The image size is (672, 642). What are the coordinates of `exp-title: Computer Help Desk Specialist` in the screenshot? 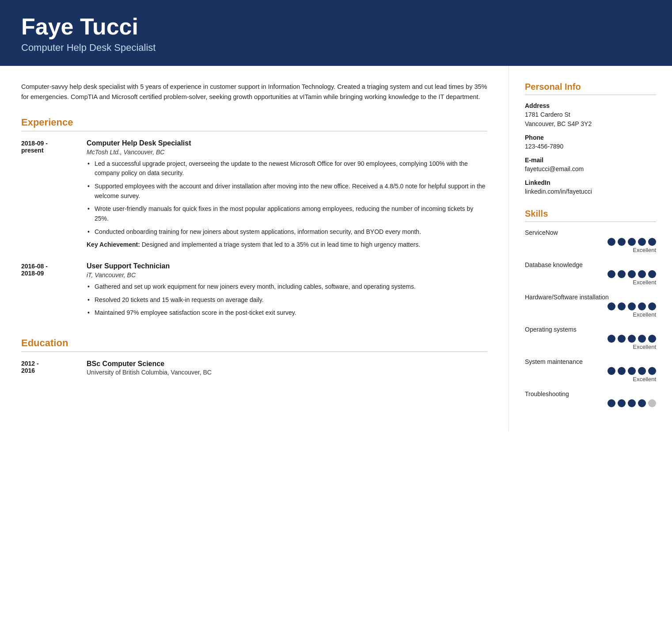 It's located at (287, 143).